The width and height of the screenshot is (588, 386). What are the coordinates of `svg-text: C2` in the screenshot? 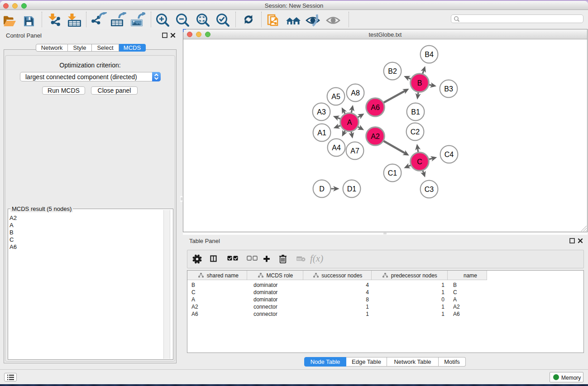 It's located at (416, 132).